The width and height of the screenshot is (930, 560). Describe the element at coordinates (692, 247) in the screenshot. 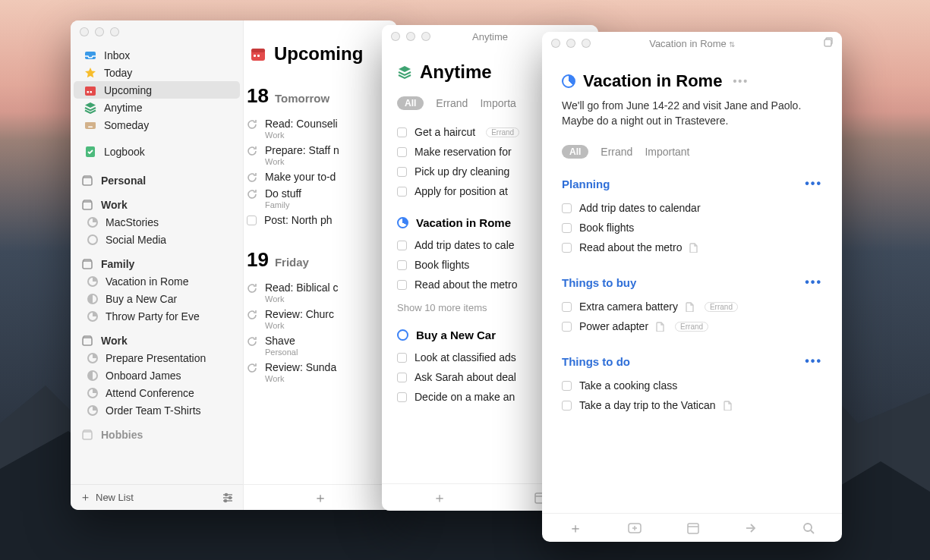

I see `task-row: Read about the metro` at that location.